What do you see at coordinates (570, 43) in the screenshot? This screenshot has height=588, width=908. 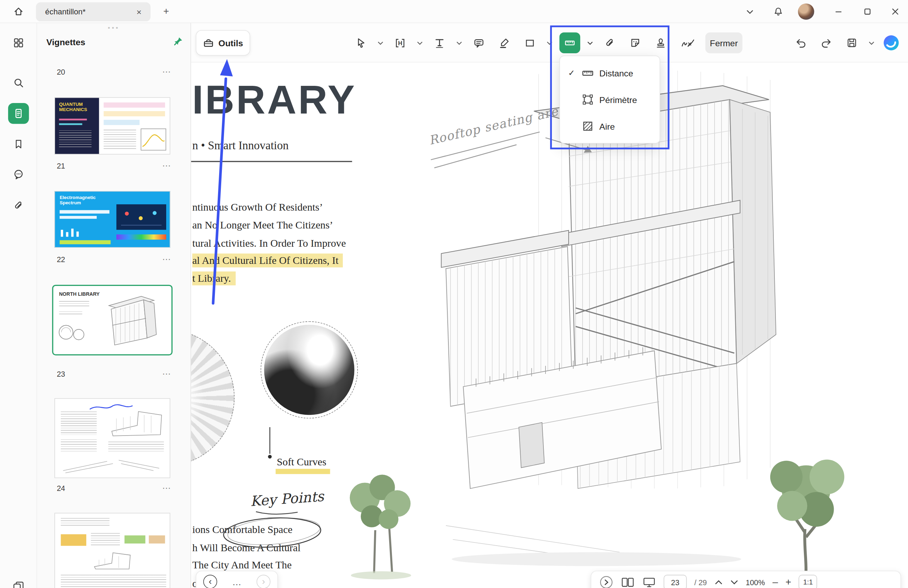 I see `ruler-icon` at bounding box center [570, 43].